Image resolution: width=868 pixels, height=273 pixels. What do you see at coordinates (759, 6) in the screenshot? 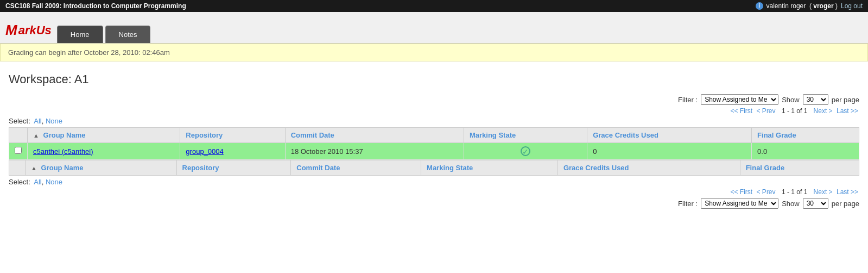
I see `info-icon: i` at bounding box center [759, 6].